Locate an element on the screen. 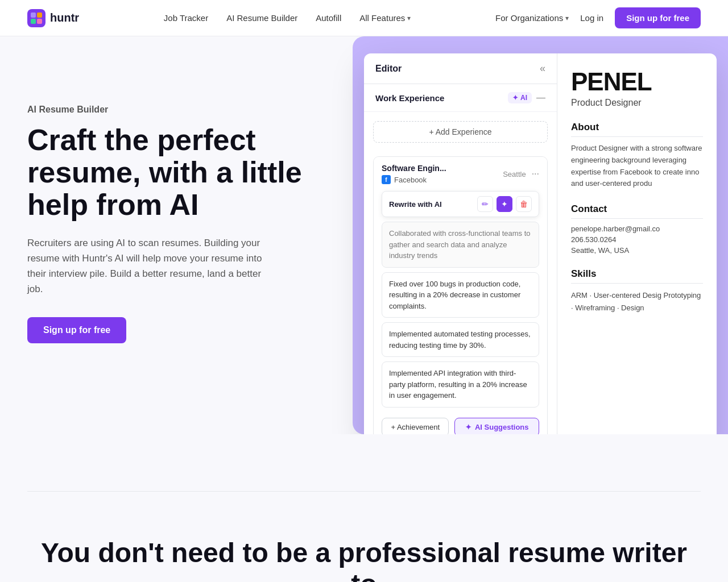 This screenshot has height=582, width=728. rewrite-actions: ✏ ✦ 🗑 is located at coordinates (504, 204).